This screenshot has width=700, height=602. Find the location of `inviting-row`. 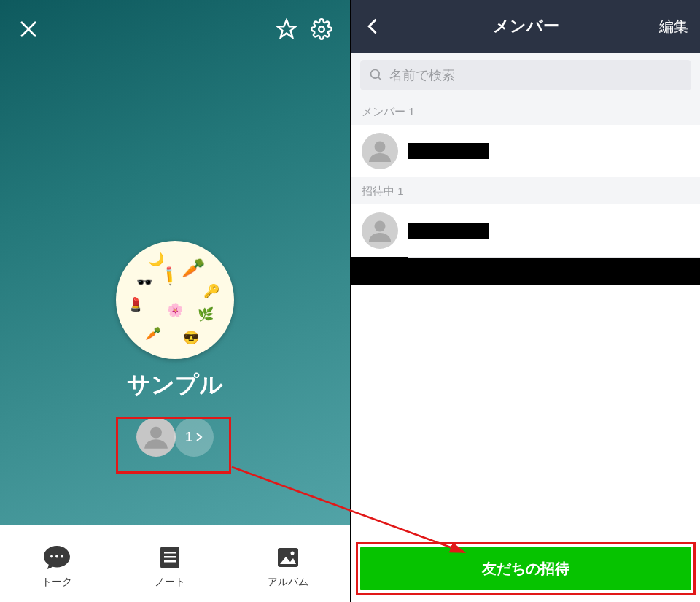

inviting-row is located at coordinates (526, 231).